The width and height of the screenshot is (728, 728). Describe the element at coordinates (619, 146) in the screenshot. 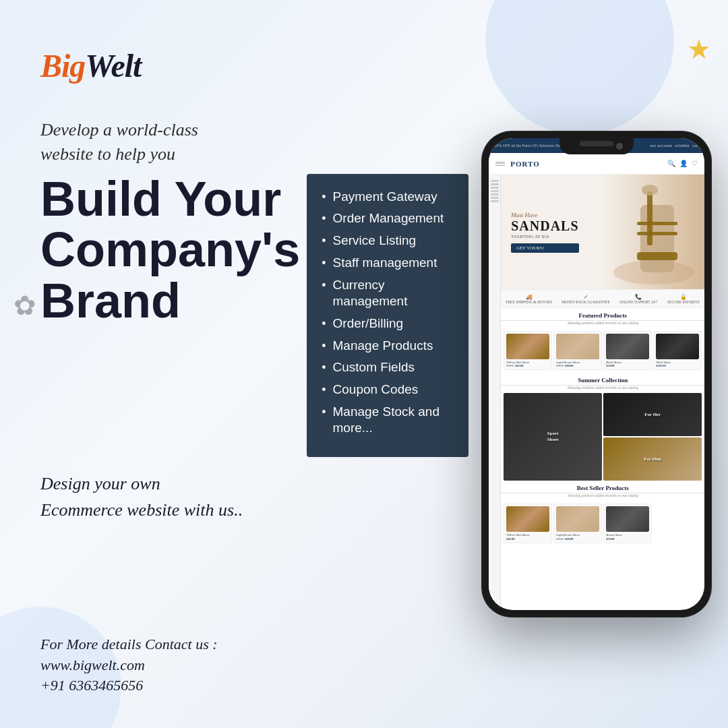

I see `phone-camera` at that location.